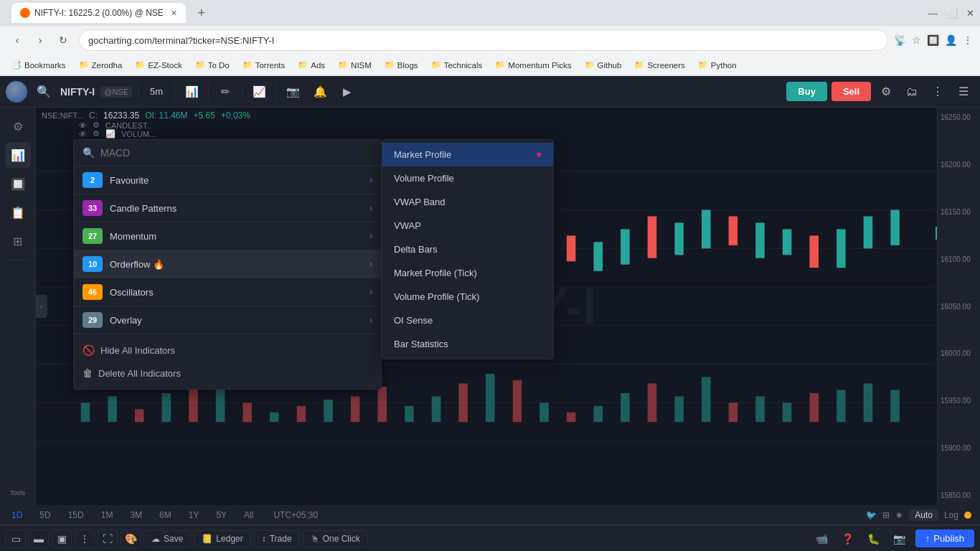  What do you see at coordinates (44, 515) in the screenshot?
I see `period-5d: 5D` at bounding box center [44, 515].